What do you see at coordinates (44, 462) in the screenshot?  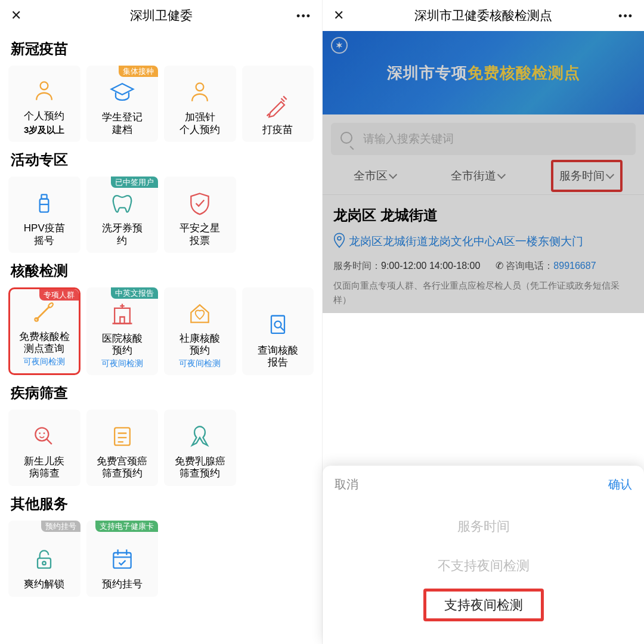 I see `tile-label: 新生儿疾` at bounding box center [44, 462].